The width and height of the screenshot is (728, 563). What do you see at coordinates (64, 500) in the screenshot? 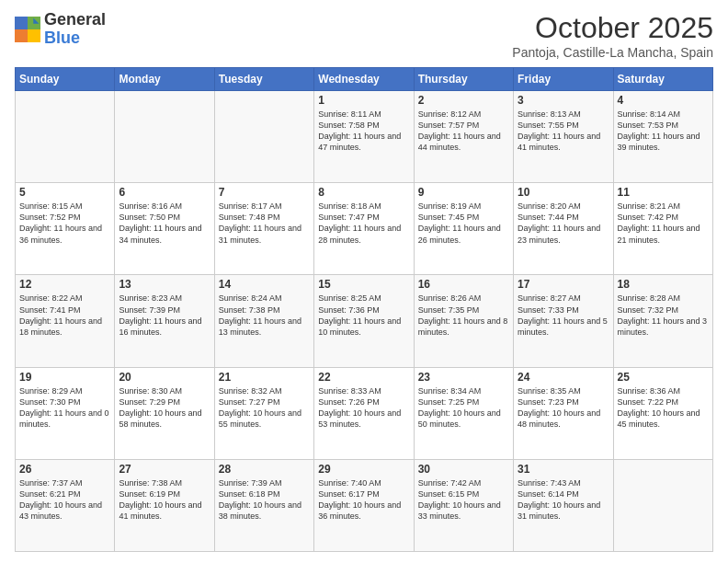
I see `day-info: Sunrise: 7:37 AM Sunset: 6:21 PM Dayligh…` at bounding box center [64, 500].